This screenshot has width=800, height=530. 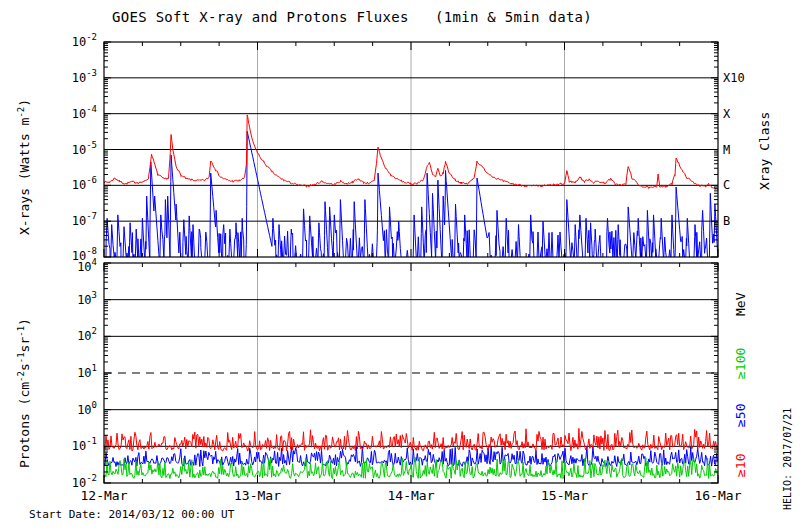 I want to click on proton-axis-title: Protons (cm-2s-1sr-1), so click(x=24, y=393).